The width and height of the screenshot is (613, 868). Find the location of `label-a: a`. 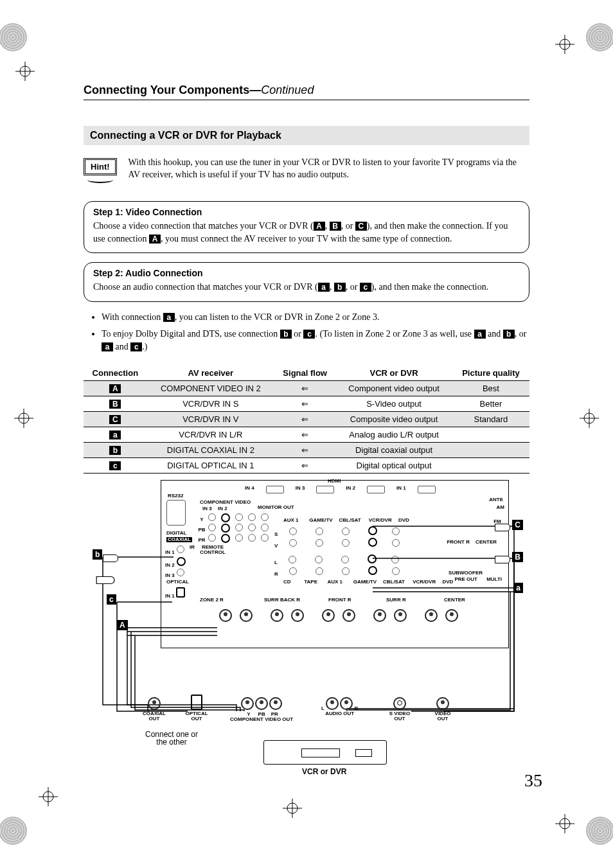

label-a: a is located at coordinates (324, 287).